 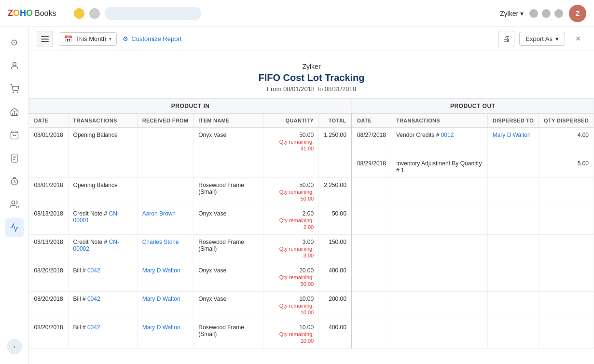 I want to click on cell-in-total, so click(x=335, y=167).